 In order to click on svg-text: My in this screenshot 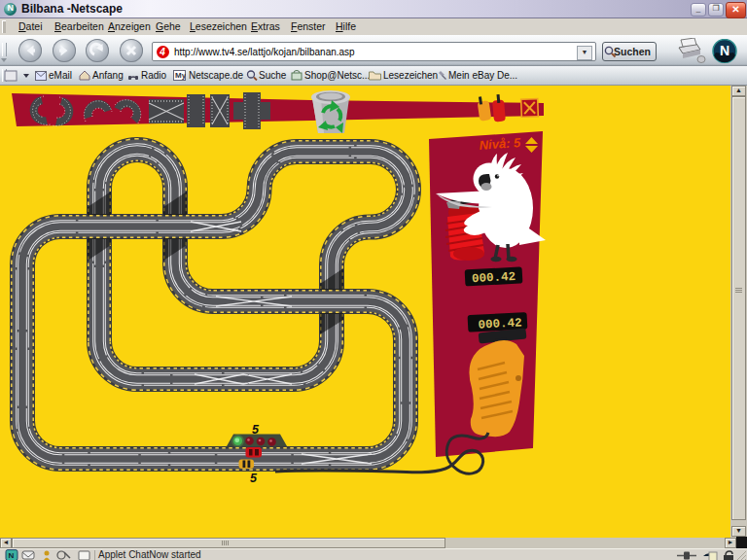, I will do `click(181, 76)`.